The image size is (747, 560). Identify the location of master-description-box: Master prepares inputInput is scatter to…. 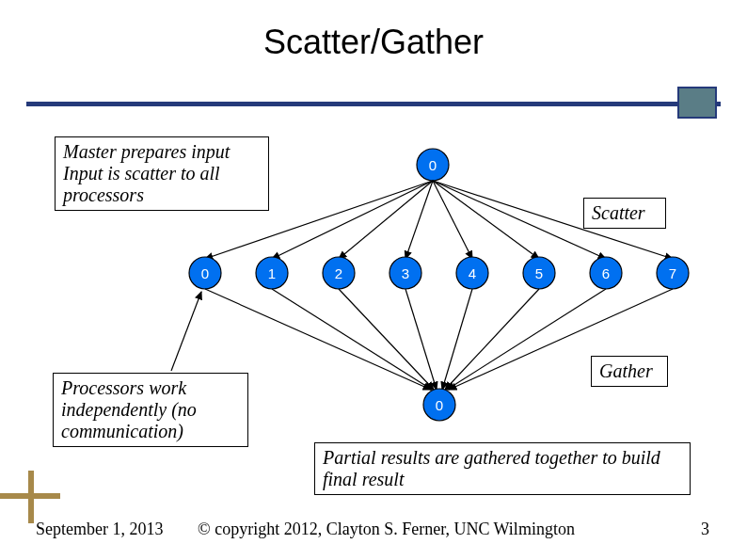
(162, 173).